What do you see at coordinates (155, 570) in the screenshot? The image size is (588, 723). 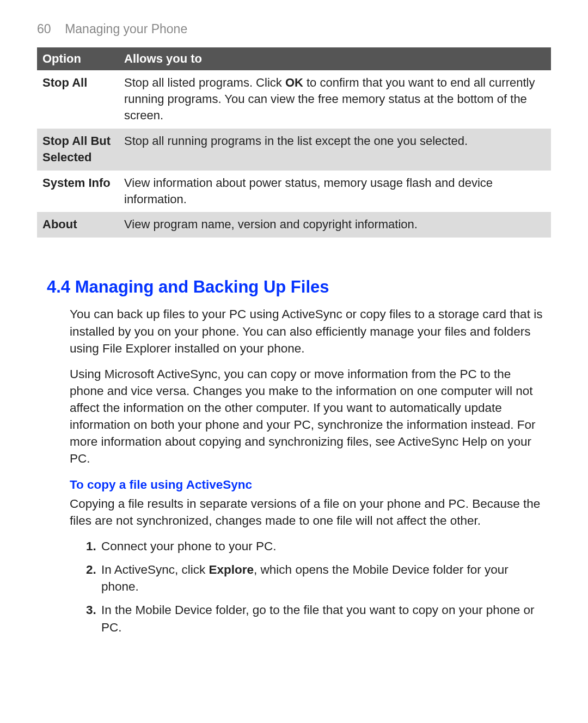 I see `text-span: In ActiveSync, click` at bounding box center [155, 570].